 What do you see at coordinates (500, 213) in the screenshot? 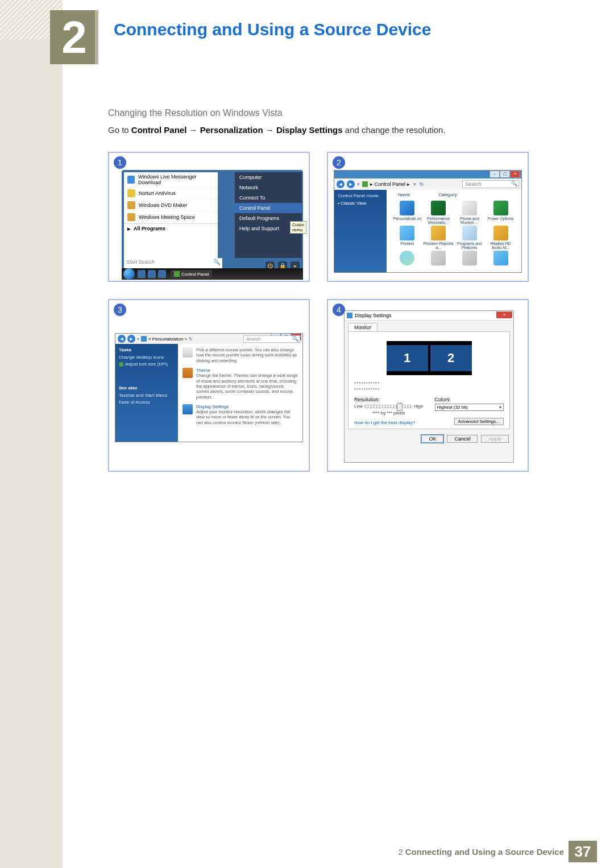
I see `cp-item-power: Power Options` at bounding box center [500, 213].